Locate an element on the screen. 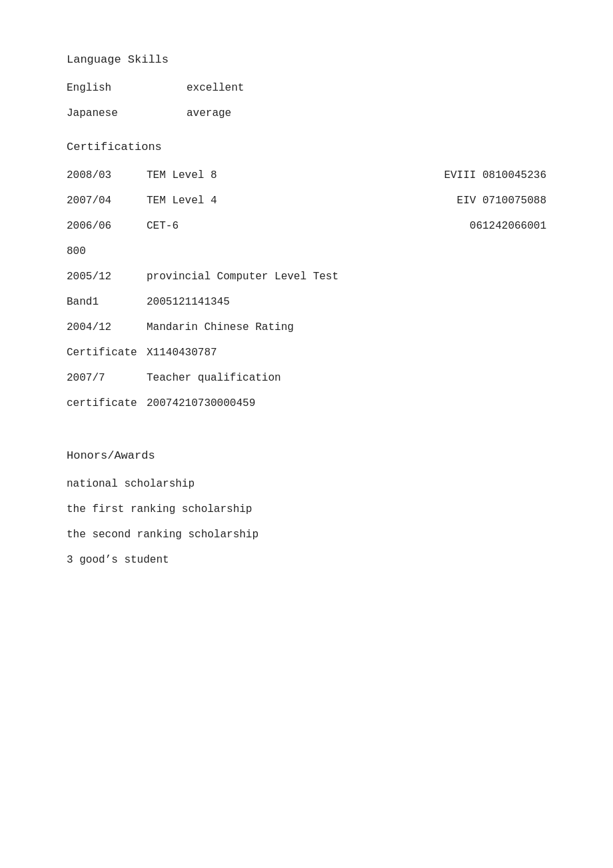 The height and width of the screenshot is (868, 613). honors-title: Honors/Awards is located at coordinates (306, 456).